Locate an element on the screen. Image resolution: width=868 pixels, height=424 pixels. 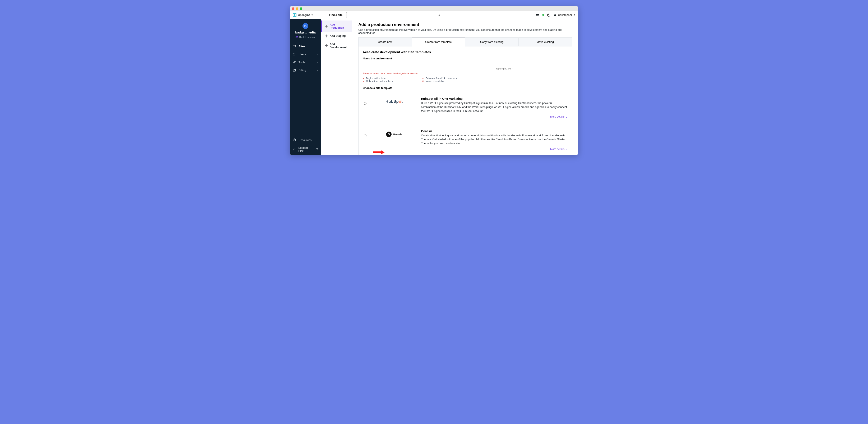
key-icon is located at coordinates (294, 149).